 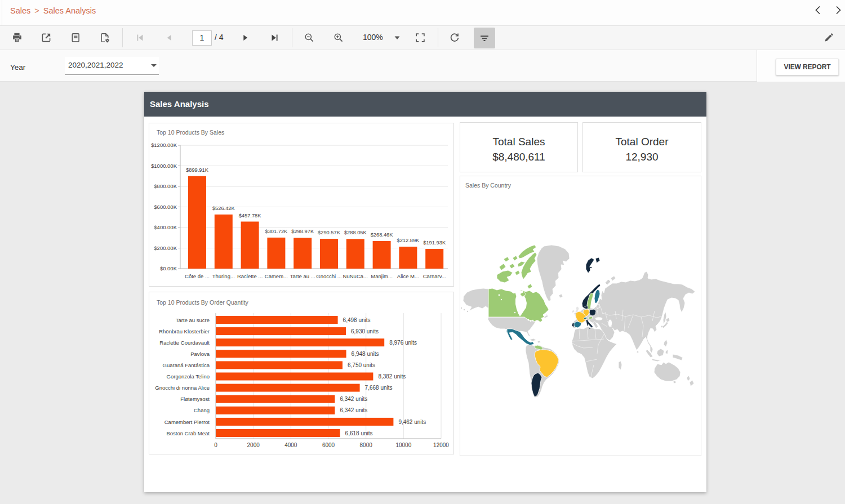 What do you see at coordinates (164, 145) in the screenshot?
I see `svg-text: $1200.00K` at bounding box center [164, 145].